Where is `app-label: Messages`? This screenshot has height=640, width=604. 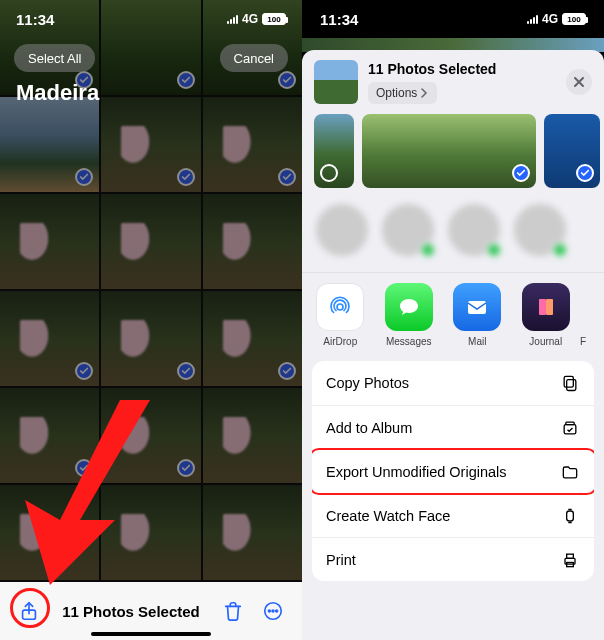
app-label: Messages is located at coordinates (409, 342).